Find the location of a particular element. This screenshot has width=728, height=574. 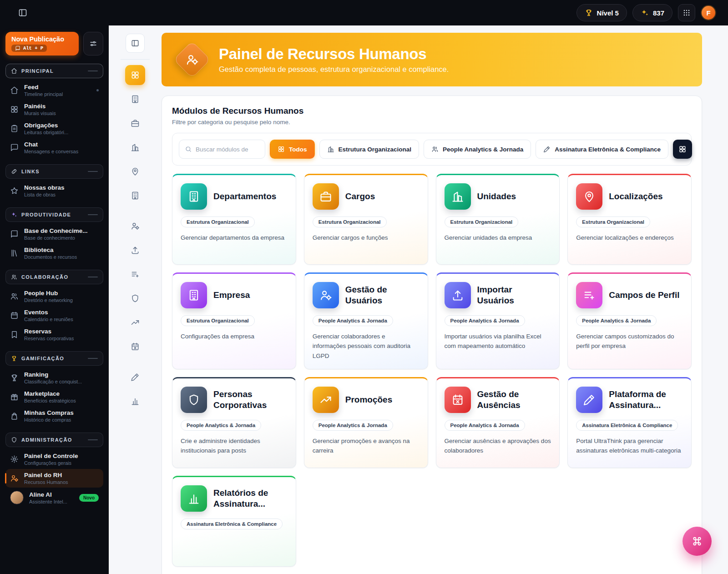

module-card-gestao-ausencias: Gestão de Ausências People Analytics & J… is located at coordinates (498, 423).